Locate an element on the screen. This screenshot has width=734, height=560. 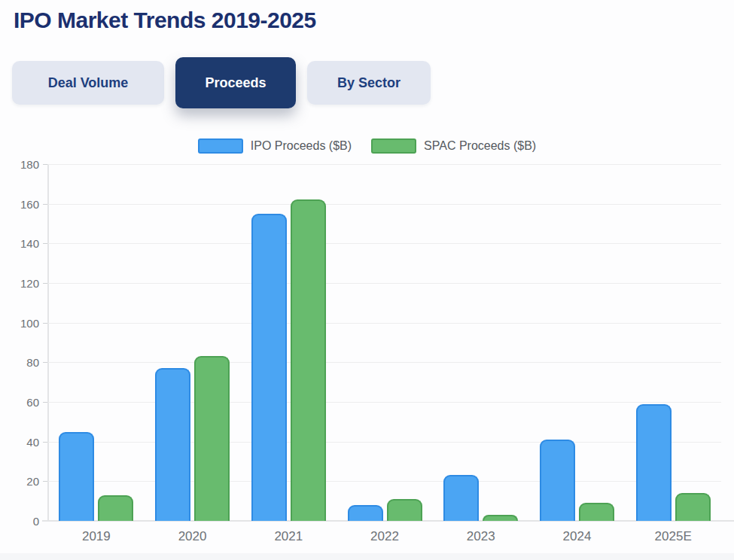
spac-proceeds-bar-2022 is located at coordinates (405, 510).